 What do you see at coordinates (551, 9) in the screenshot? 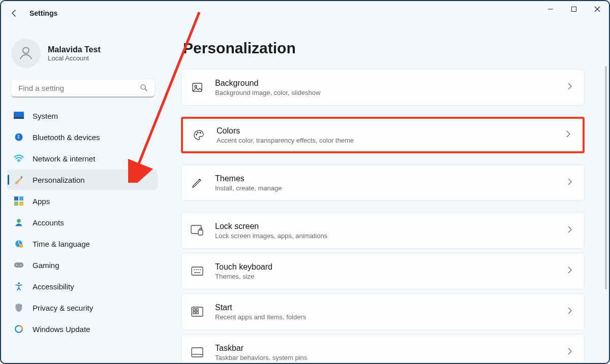
I see `minimize-button` at bounding box center [551, 9].